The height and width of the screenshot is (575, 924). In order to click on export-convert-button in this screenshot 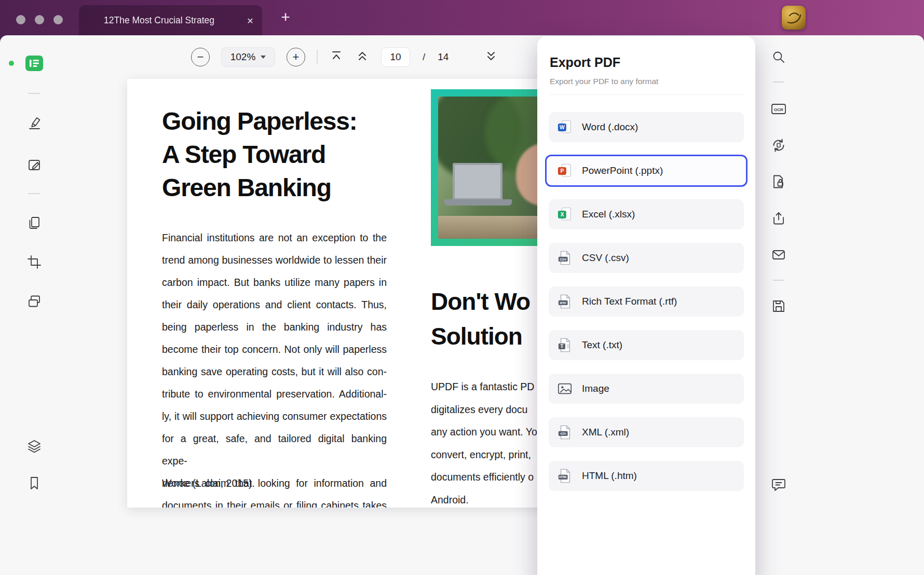, I will do `click(779, 145)`.